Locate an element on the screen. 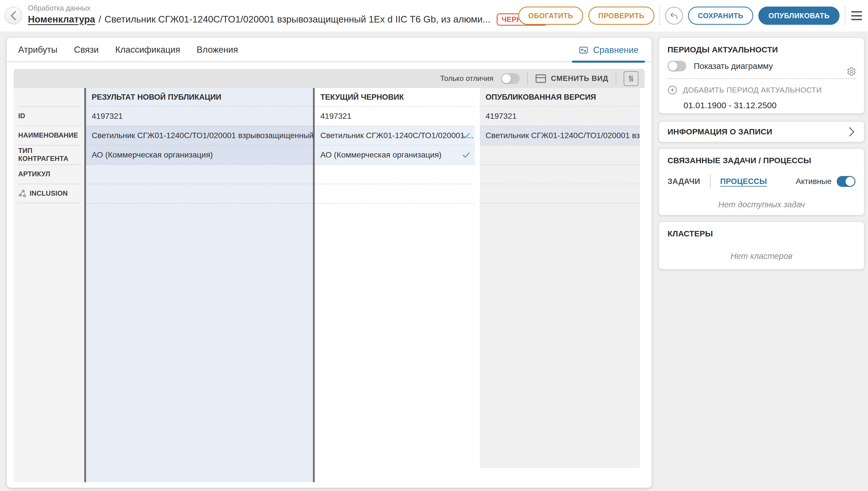 This screenshot has width=868, height=491. panel-title: КЛАСТЕРЫ is located at coordinates (761, 234).